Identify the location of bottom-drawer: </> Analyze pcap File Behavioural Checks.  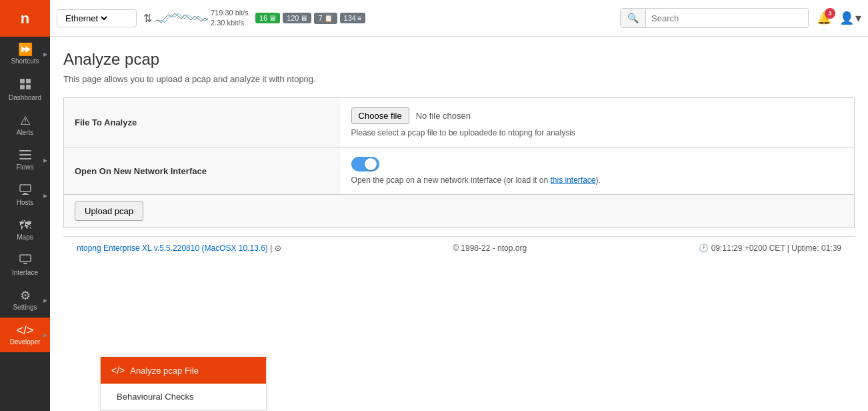
(183, 384).